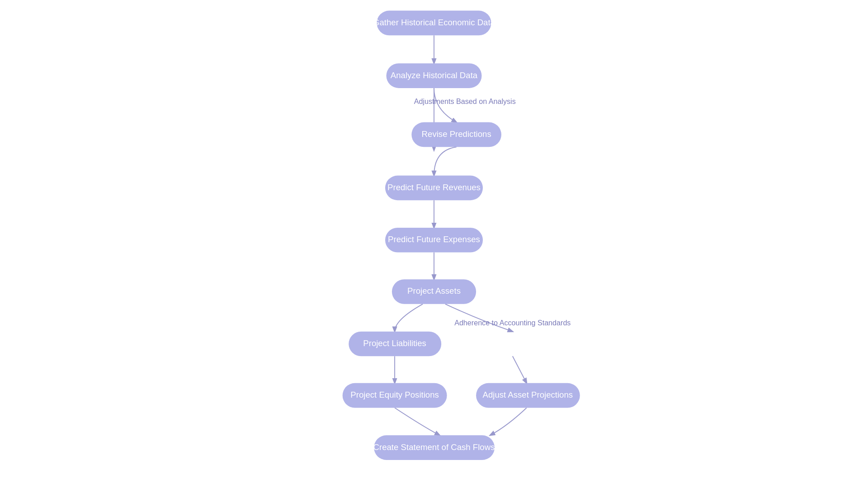 The width and height of the screenshot is (868, 488). I want to click on arrow-equity-cash, so click(417, 421).